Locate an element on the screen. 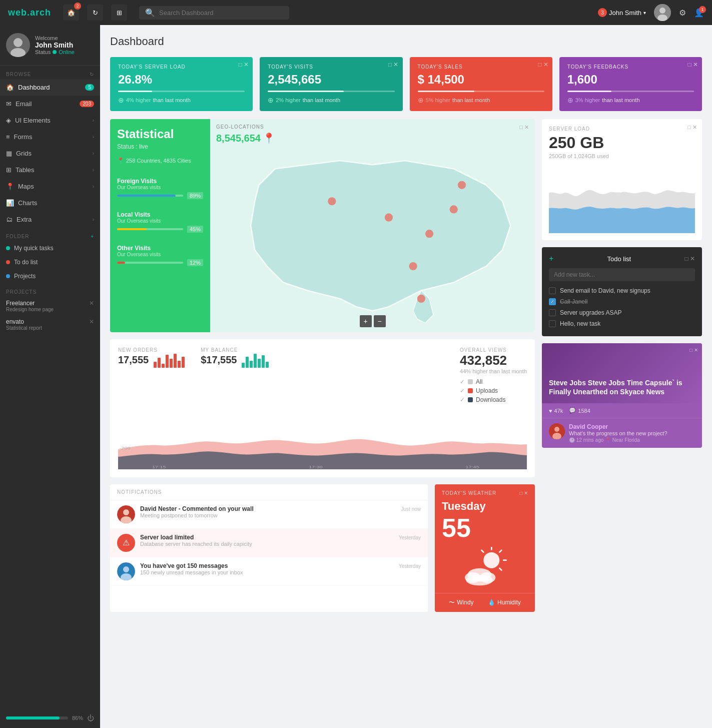 The image size is (712, 728). bottom-row: NOTIFICATIONS David Nester - Commen is located at coordinates (322, 548).